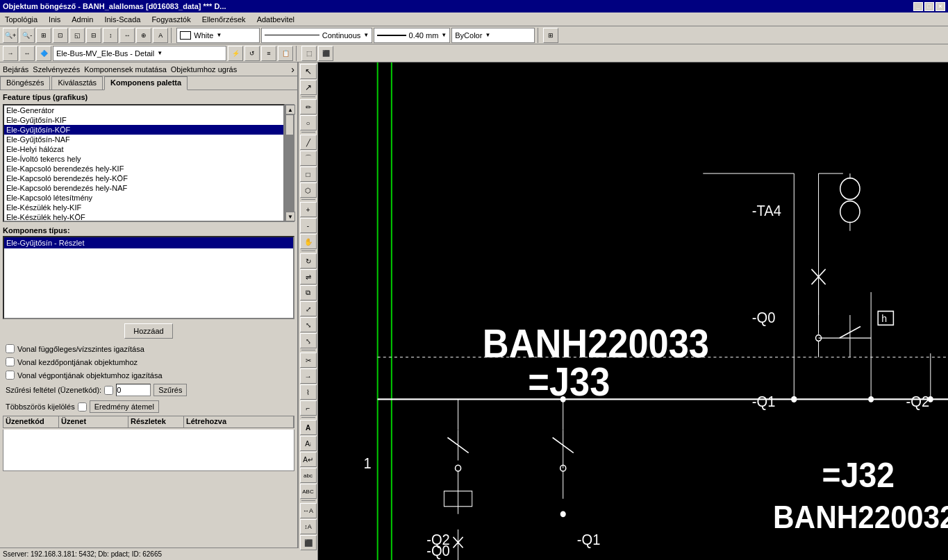  What do you see at coordinates (149, 331) in the screenshot?
I see `add-button: Hozzáad` at bounding box center [149, 331].